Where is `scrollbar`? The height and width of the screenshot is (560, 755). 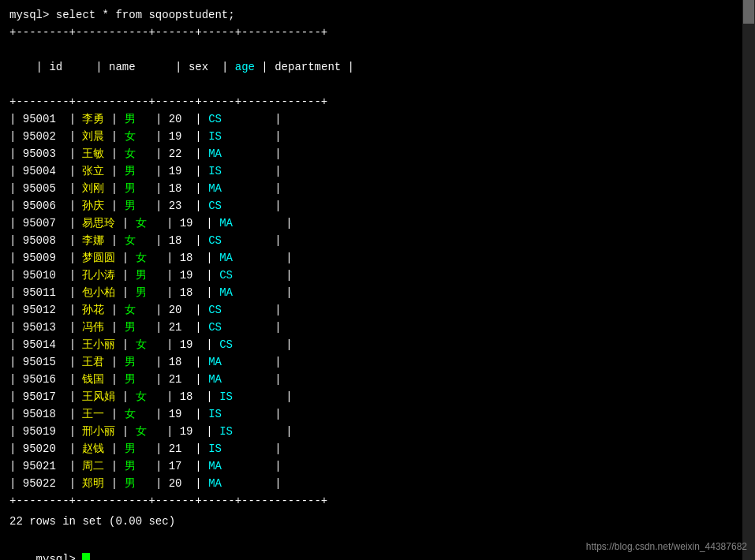
scrollbar is located at coordinates (749, 280).